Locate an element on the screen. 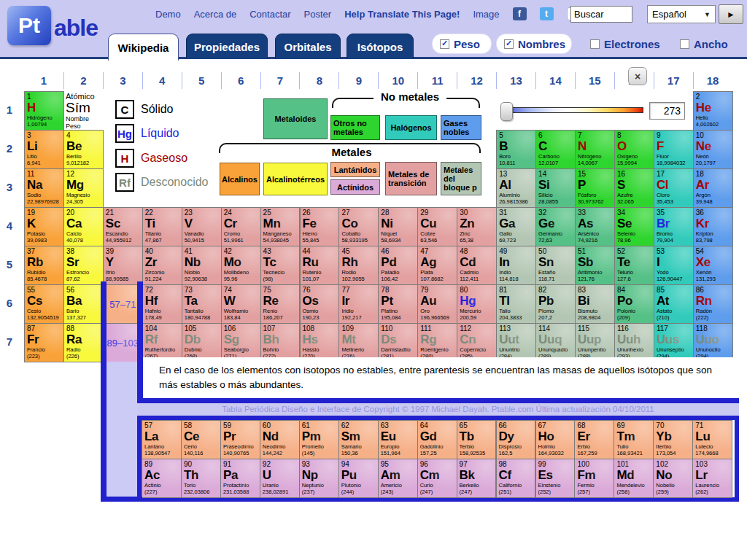 This screenshot has width=747, height=560. element-Te: 52TeTelurio127,6 is located at coordinates (635, 265).